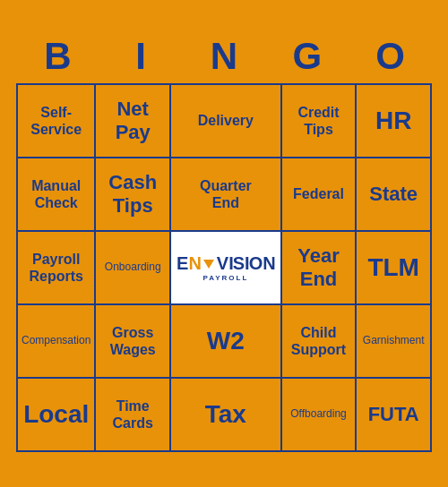 The image size is (448, 487). I want to click on cell-4-1: TimeCards, so click(134, 415).